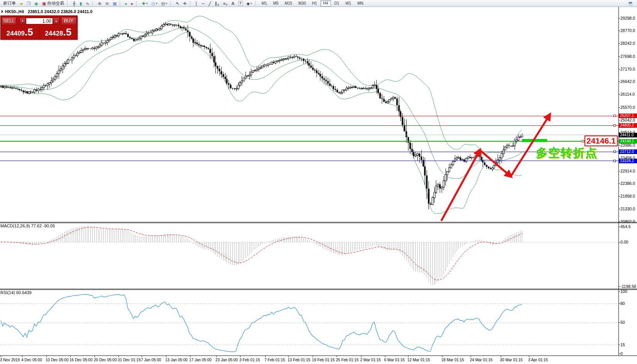 The height and width of the screenshot is (364, 637). What do you see at coordinates (418, 360) in the screenshot?
I see `time-axis-label: 12 Mar 01:15` at bounding box center [418, 360].